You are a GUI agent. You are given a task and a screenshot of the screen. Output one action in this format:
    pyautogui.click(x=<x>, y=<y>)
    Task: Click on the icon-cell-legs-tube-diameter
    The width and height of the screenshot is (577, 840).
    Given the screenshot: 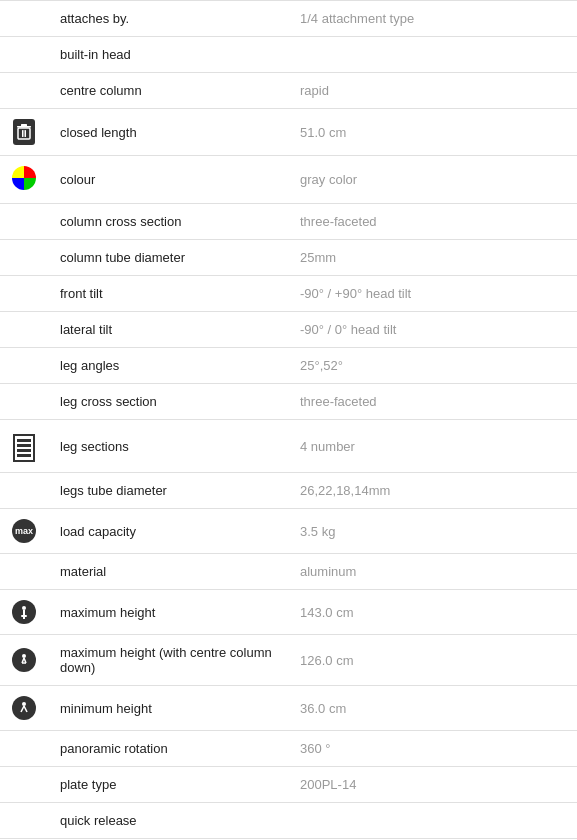 What is the action you would take?
    pyautogui.click(x=24, y=491)
    